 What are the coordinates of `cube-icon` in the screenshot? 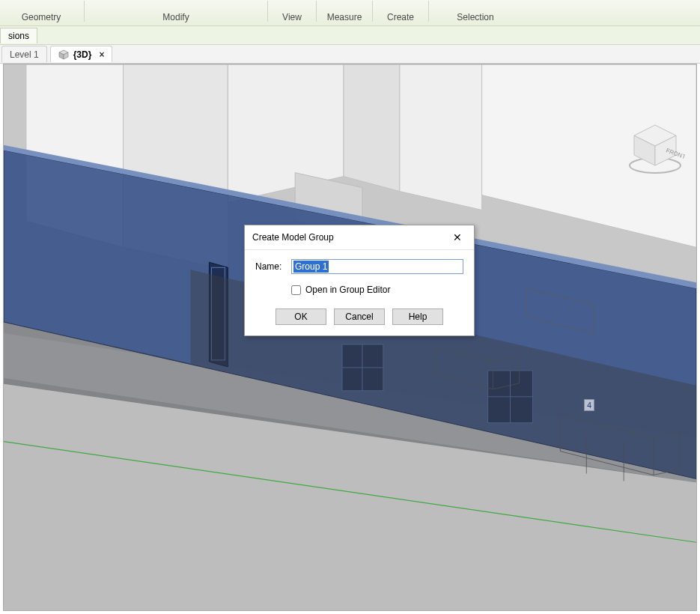 It's located at (64, 55).